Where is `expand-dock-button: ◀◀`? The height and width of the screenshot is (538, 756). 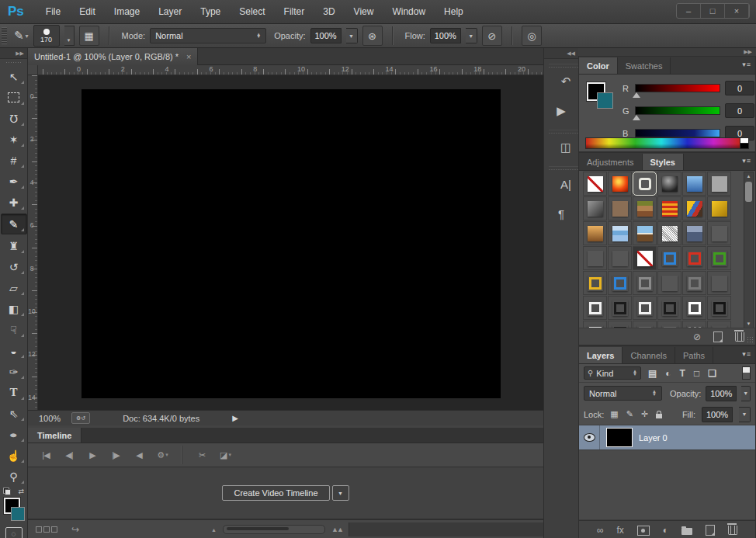
expand-dock-button: ◀◀ is located at coordinates (561, 54).